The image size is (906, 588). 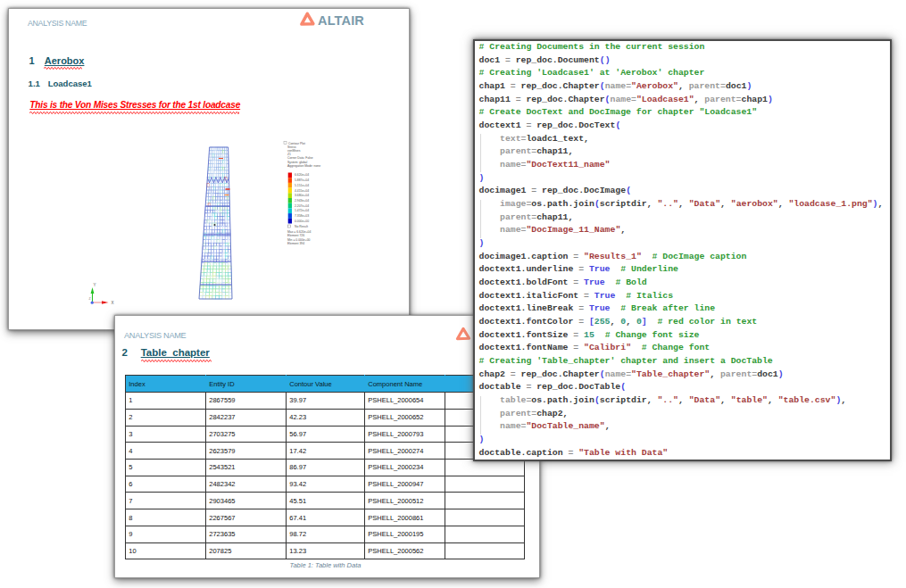 I want to click on svg-text: 0.000e+00, so click(x=302, y=221).